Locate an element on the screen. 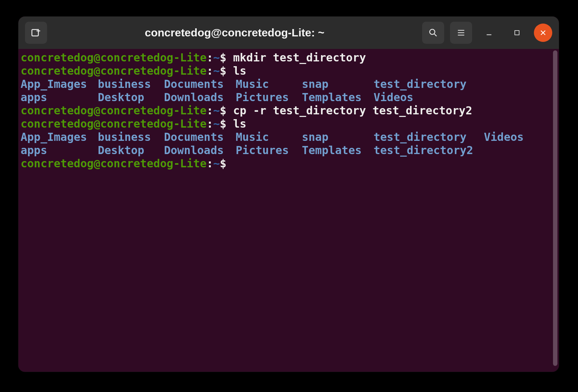 The image size is (578, 392). command-text: mkdir test_directory is located at coordinates (299, 57).